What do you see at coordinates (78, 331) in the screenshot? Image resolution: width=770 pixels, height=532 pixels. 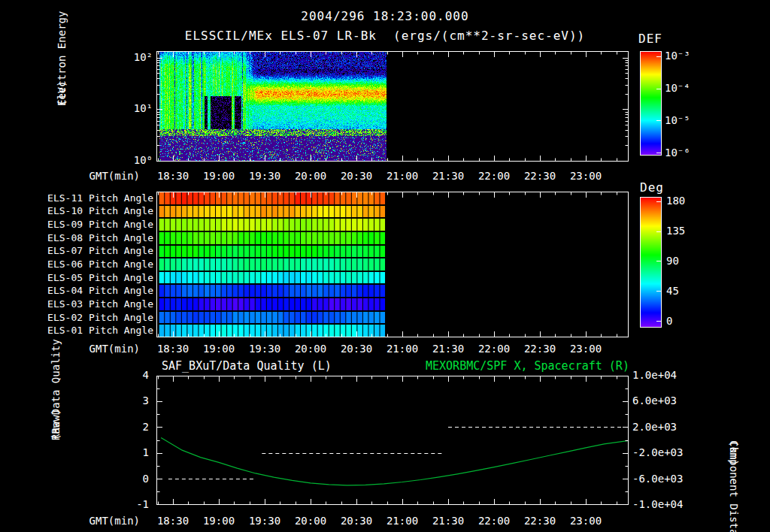 I see `pitch-row-label: ELS-01 Pitch Angle` at bounding box center [78, 331].